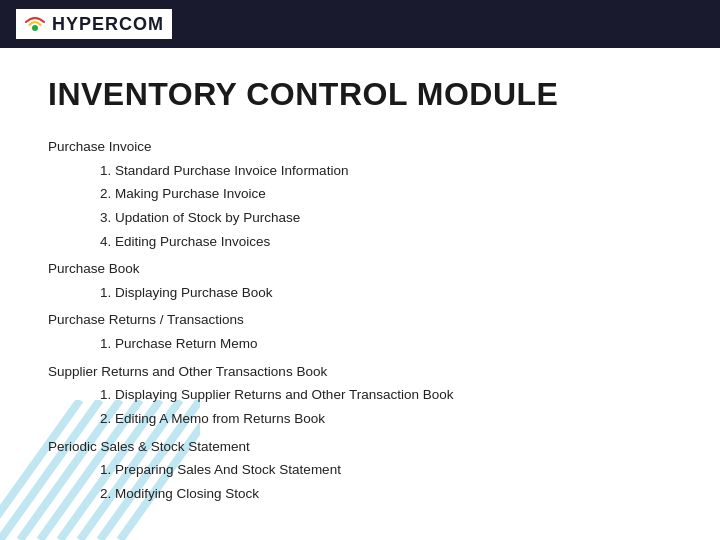 The width and height of the screenshot is (720, 540). Describe the element at coordinates (360, 396) in the screenshot. I see `section-supplier-returns: Supplier Returns and Other Transactions …` at that location.